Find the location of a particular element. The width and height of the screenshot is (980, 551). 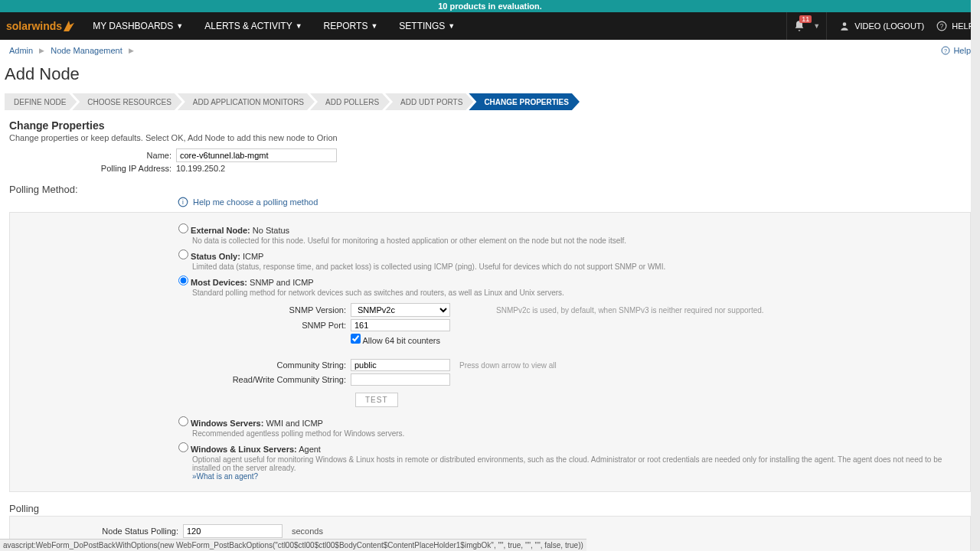

test-button: TEST is located at coordinates (377, 399).